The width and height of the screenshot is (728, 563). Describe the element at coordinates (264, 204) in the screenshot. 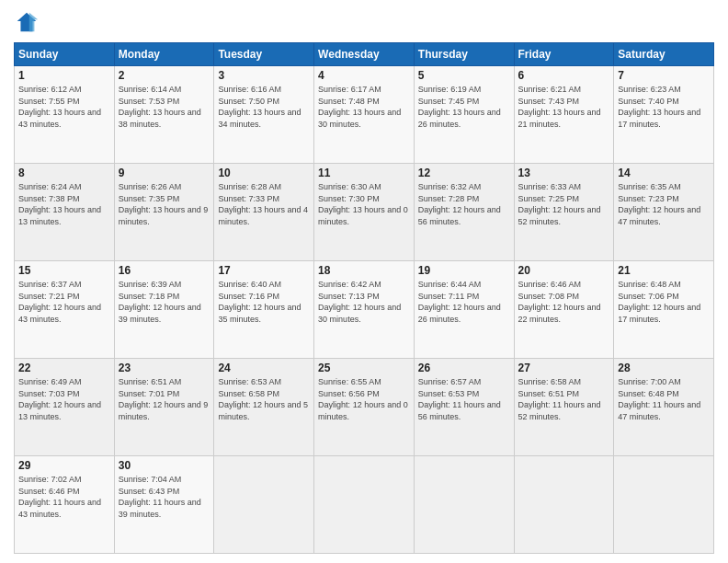

I see `day-info: Sunrise: 6:28 AMSunset: 7:33 PMDaylight:…` at that location.